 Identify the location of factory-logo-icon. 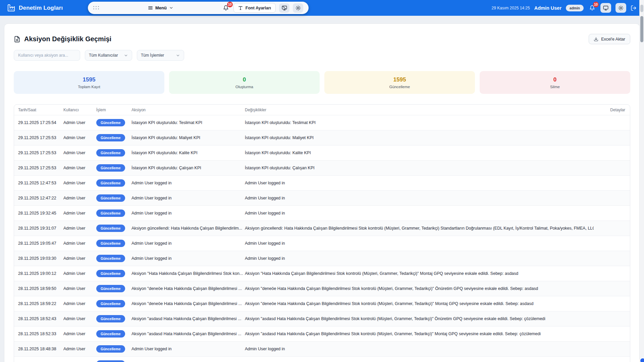
(11, 8).